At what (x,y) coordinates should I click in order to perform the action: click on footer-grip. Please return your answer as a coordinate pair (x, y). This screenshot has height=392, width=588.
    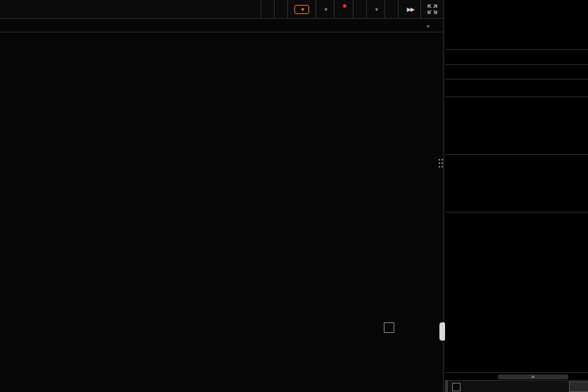
    Looking at the image, I should click on (446, 386).